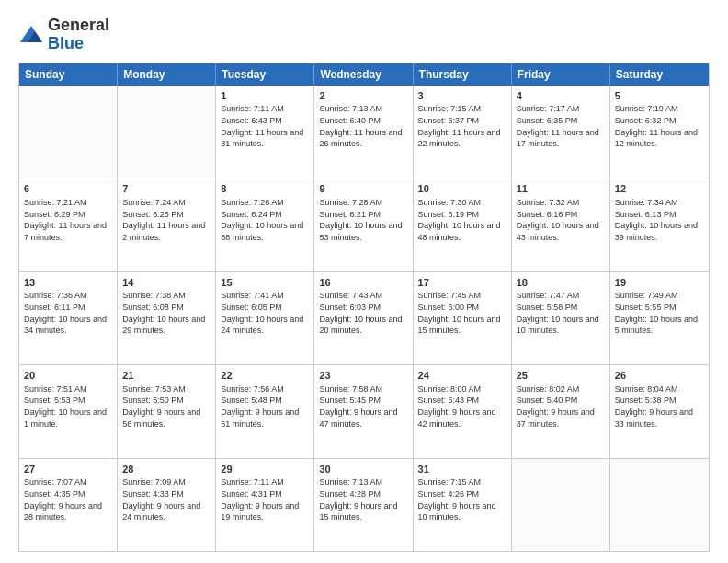  What do you see at coordinates (166, 407) in the screenshot?
I see `day-info: Sunrise: 7:53 AM Sunset: 5:50 PM Dayligh…` at bounding box center [166, 407].